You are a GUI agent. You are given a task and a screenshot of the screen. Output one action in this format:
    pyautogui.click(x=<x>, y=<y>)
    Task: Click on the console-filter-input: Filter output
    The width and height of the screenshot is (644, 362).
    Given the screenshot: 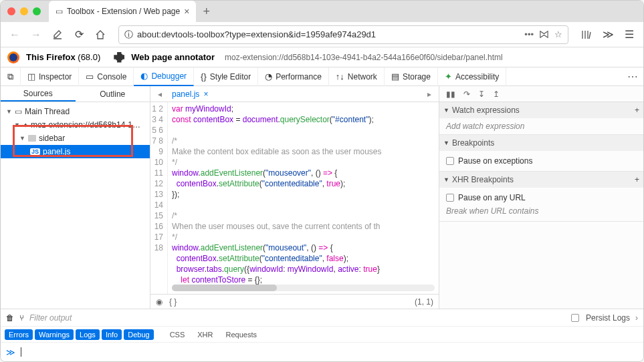 What is the action you would take?
    pyautogui.click(x=298, y=318)
    